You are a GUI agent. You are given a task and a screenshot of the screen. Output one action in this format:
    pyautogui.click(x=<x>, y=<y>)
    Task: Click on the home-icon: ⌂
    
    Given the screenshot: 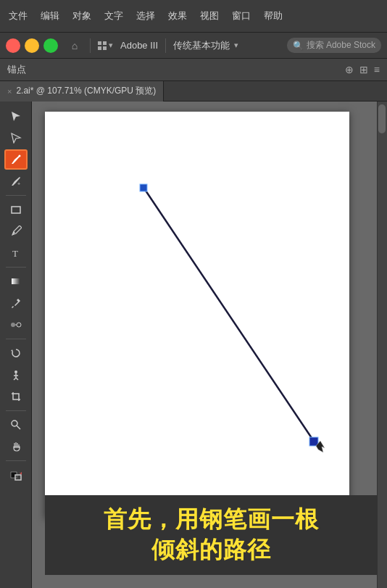 What is the action you would take?
    pyautogui.click(x=75, y=46)
    